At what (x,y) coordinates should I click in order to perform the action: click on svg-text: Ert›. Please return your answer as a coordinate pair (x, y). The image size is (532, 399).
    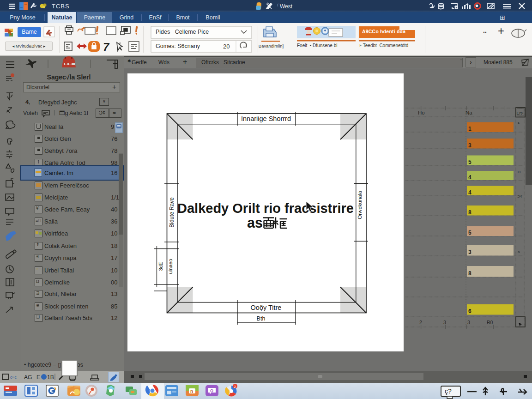
    Looking at the image, I should click on (520, 113).